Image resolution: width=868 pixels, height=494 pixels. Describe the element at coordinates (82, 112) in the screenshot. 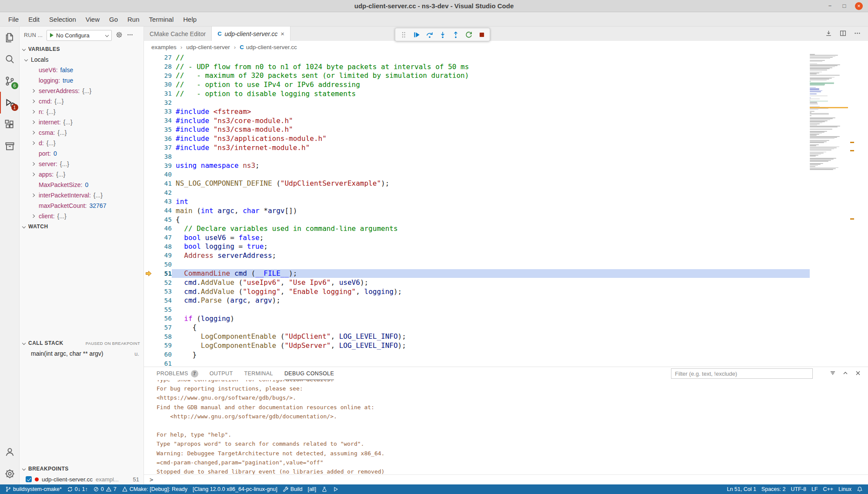

I see `variable-row-n: n:{...}` at that location.